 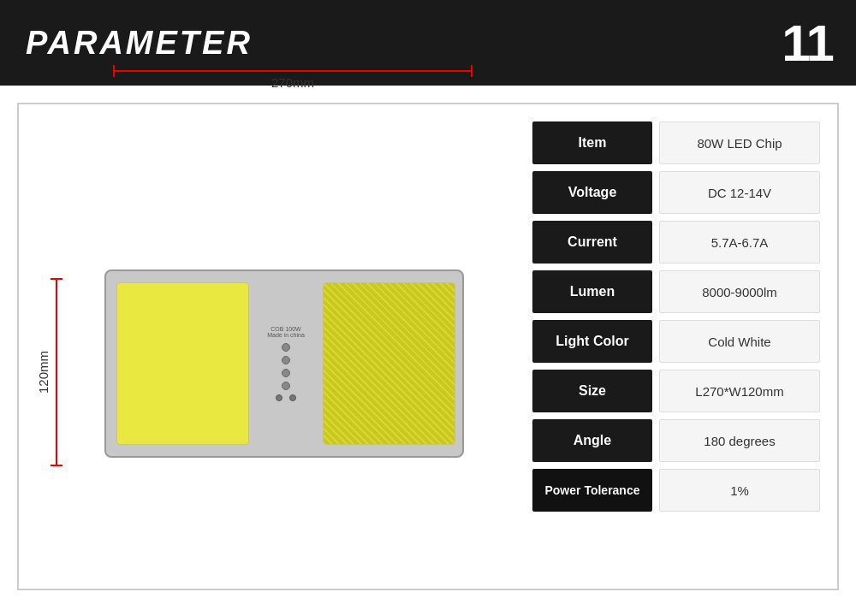 What do you see at coordinates (676, 341) in the screenshot?
I see `spec-row: Light ColorCold White` at bounding box center [676, 341].